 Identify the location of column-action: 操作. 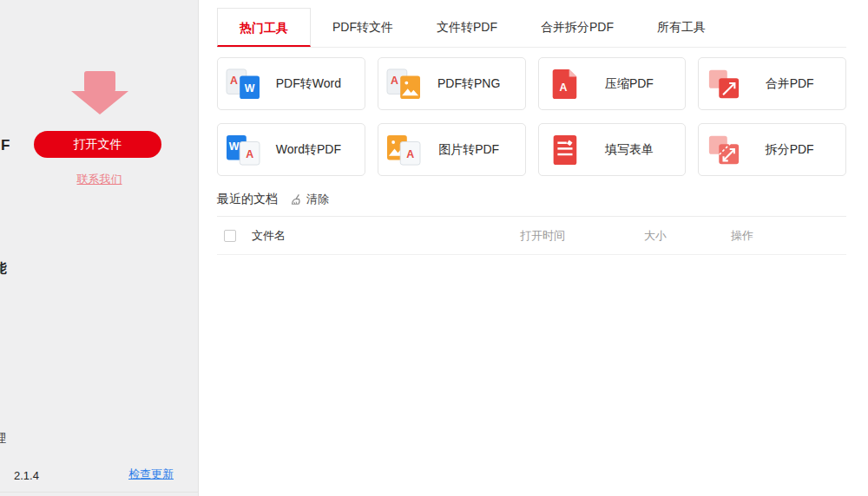
(742, 236).